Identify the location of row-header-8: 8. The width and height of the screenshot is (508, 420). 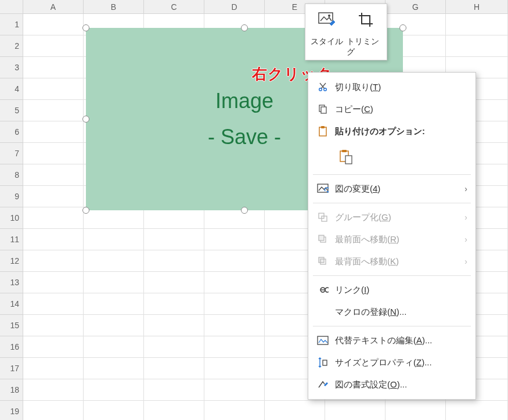
(12, 175).